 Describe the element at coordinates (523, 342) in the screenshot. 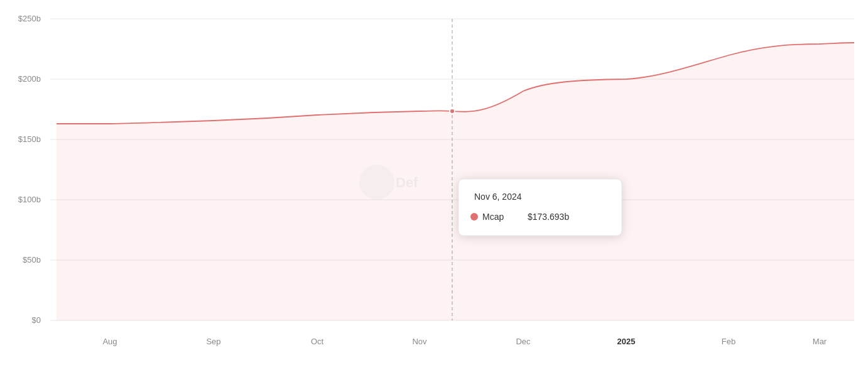

I see `x-label-dec: Dec` at that location.